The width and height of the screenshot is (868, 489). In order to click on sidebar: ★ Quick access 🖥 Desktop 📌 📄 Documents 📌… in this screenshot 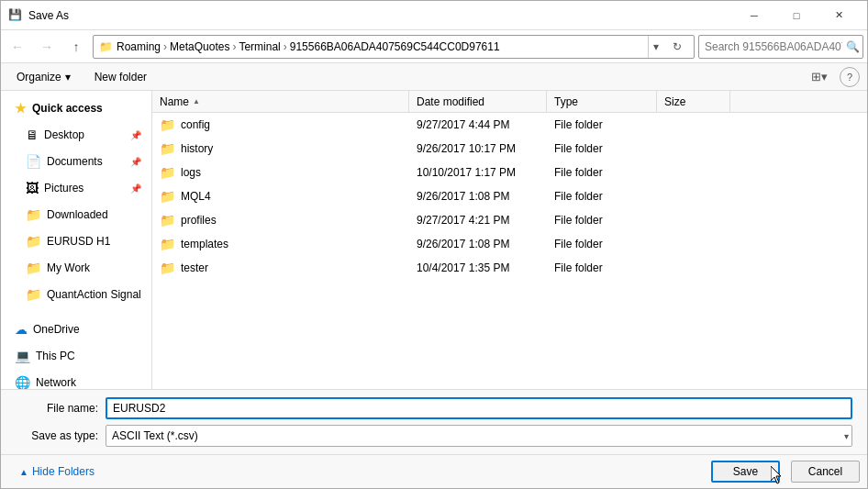, I will do `click(77, 240)`.